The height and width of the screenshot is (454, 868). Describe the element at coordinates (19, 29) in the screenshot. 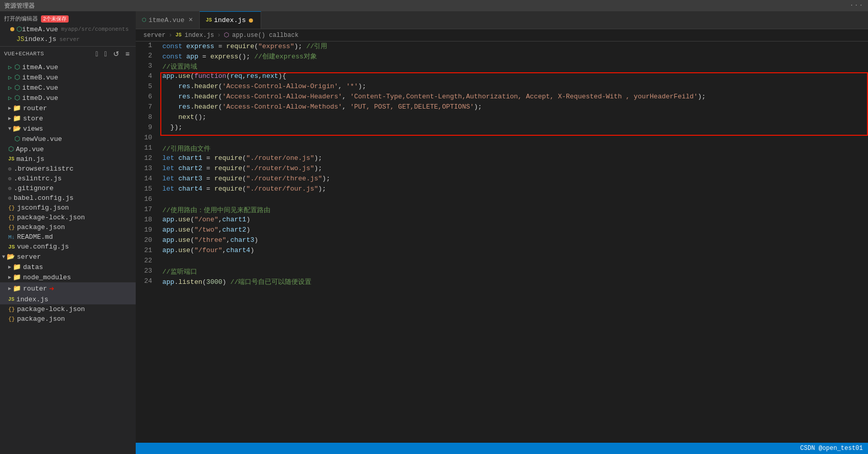

I see `vue-file-icon: ⬡` at that location.